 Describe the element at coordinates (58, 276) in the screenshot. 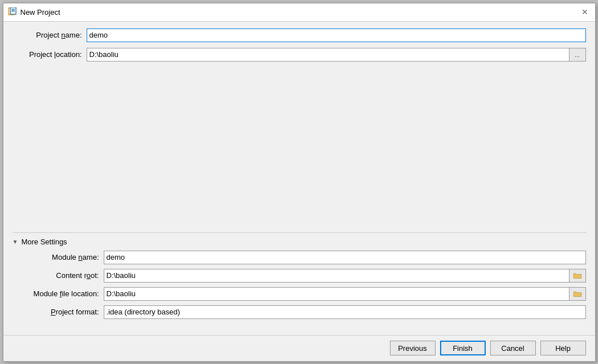

I see `content-root-label: Content root:` at that location.